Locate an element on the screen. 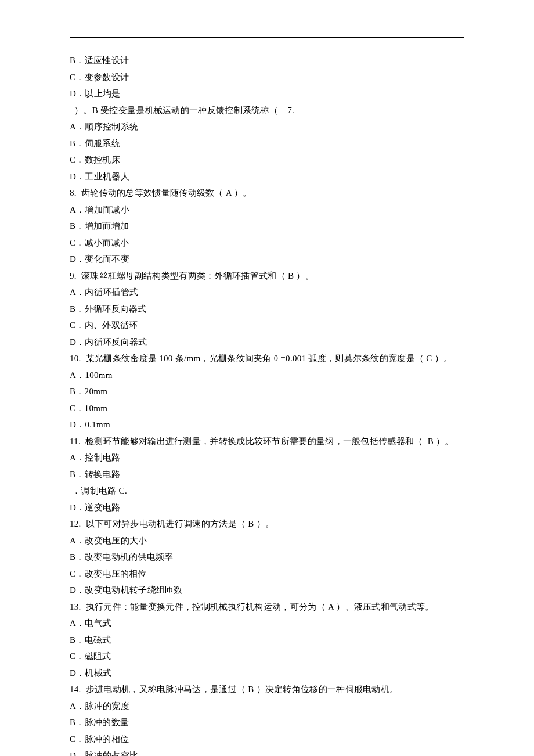  text-line: B．20mm is located at coordinates (267, 391).